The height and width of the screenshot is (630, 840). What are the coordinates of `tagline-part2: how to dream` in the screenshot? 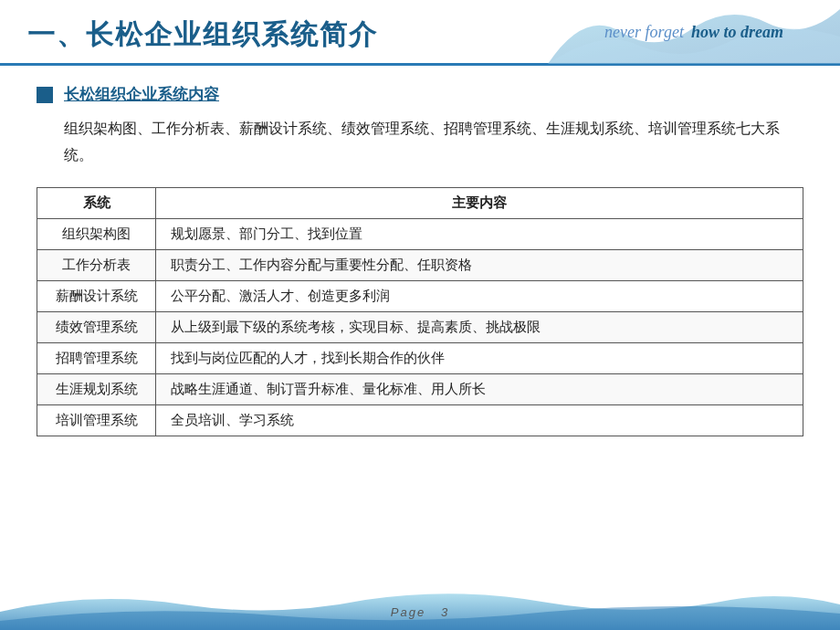 It's located at (738, 33).